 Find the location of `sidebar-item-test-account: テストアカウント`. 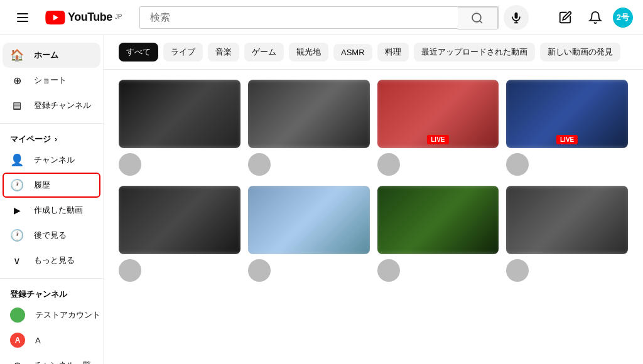

sidebar-item-test-account: テストアカウント is located at coordinates (51, 315).